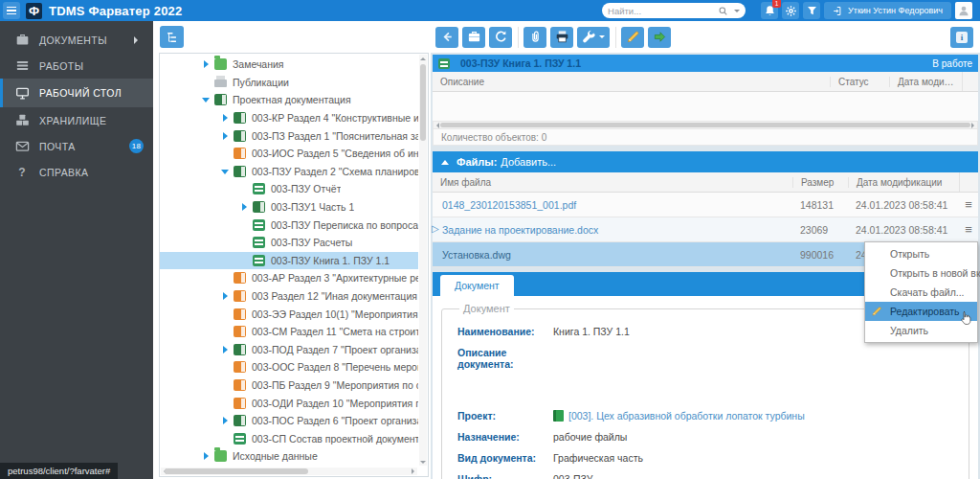 The width and height of the screenshot is (980, 479). What do you see at coordinates (77, 172) in the screenshot?
I see `sidebar-item-help: ? СПРАВКА` at bounding box center [77, 172].